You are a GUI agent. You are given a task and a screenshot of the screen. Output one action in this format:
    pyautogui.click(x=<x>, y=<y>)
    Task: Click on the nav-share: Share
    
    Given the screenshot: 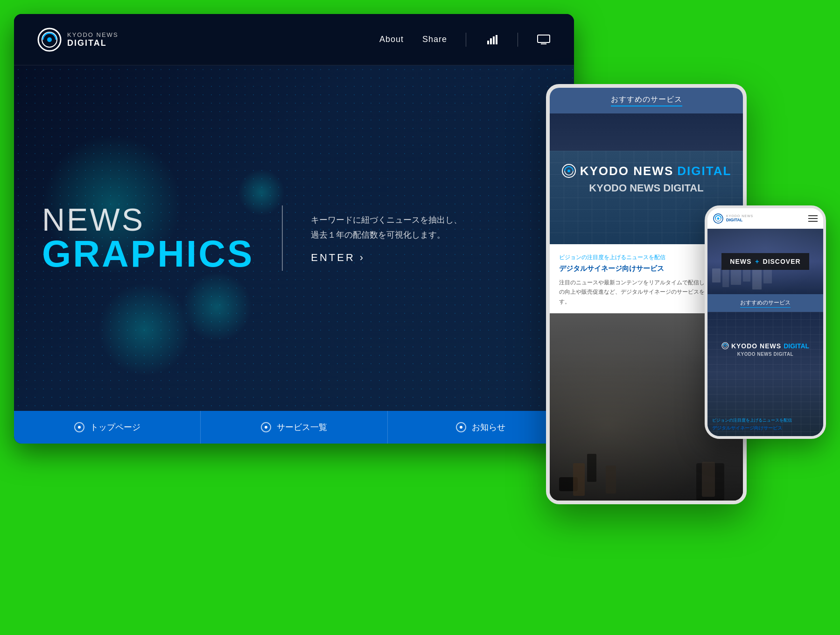 What is the action you would take?
    pyautogui.click(x=435, y=39)
    